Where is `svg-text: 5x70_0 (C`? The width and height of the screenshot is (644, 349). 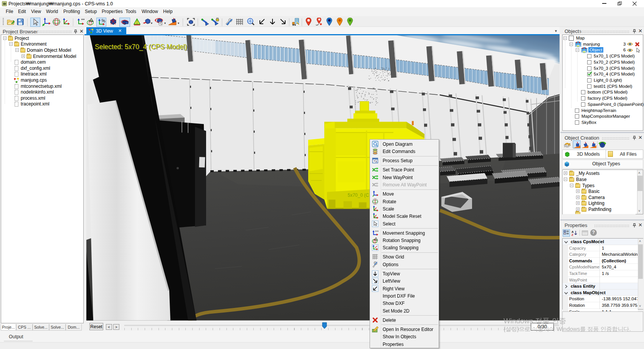
svg-text: 5x70_0 (C is located at coordinates (358, 195).